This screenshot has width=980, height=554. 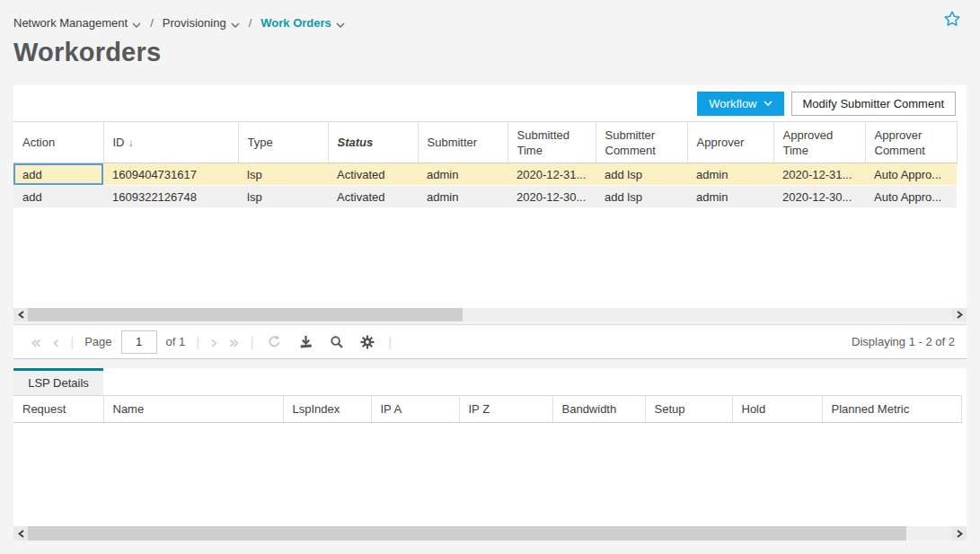 What do you see at coordinates (490, 382) in the screenshot?
I see `details-tabstrip: LSP Details` at bounding box center [490, 382].